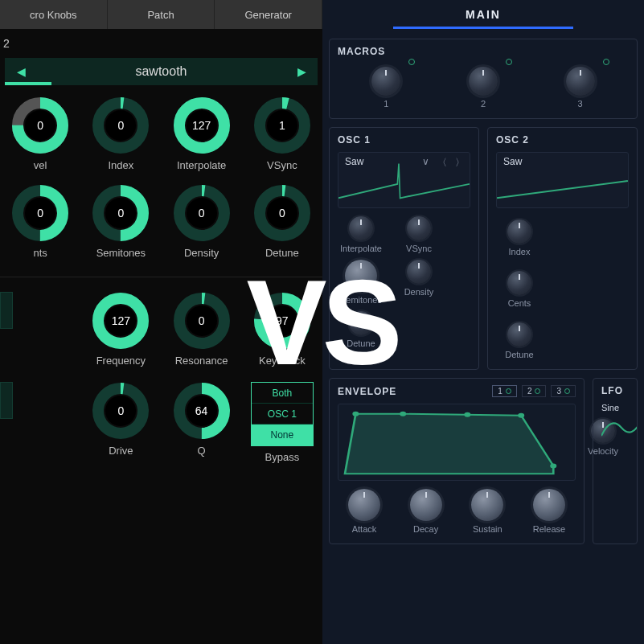 The height and width of the screenshot is (644, 644). I want to click on frequency-knob: 127, so click(121, 321).